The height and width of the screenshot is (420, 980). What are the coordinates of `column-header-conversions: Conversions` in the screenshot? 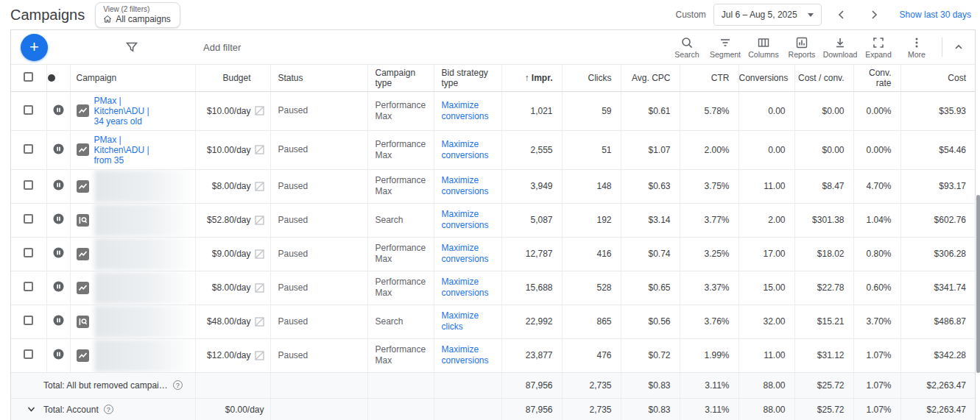 It's located at (766, 78).